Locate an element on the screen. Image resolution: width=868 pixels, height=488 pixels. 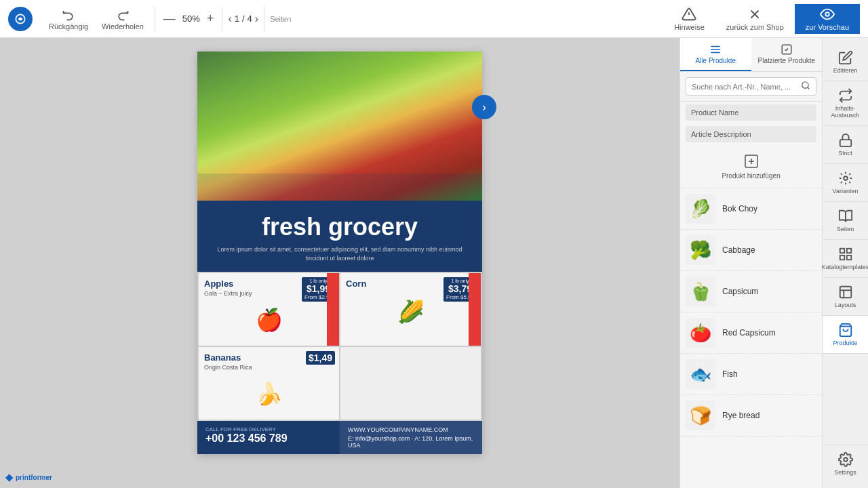
list-item: 🥦 Cabbage is located at coordinates (751, 251).